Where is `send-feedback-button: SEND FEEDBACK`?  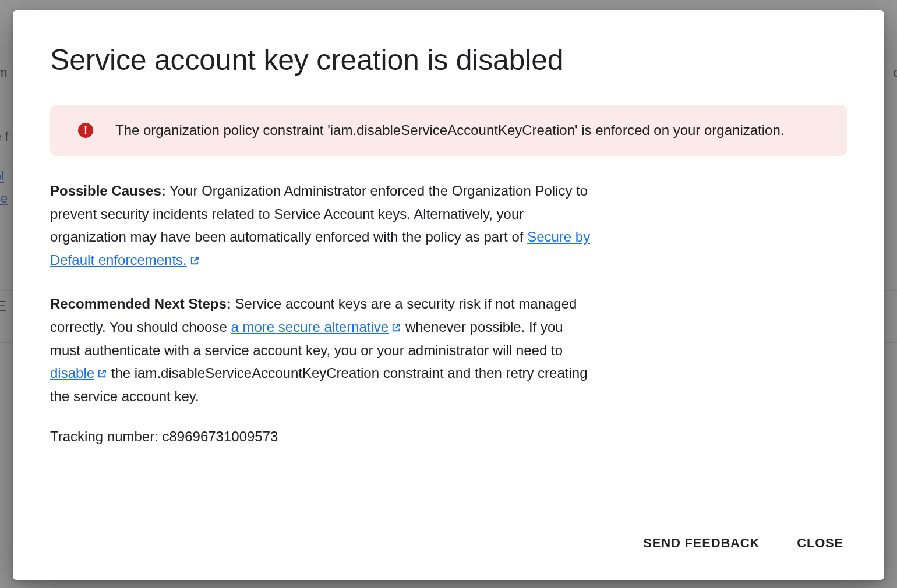 send-feedback-button: SEND FEEDBACK is located at coordinates (701, 543).